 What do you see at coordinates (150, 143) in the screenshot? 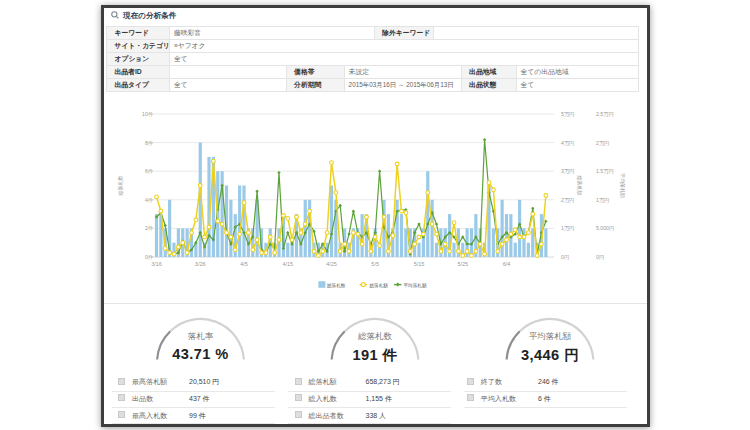
I see `svg-text: 8件` at bounding box center [150, 143].